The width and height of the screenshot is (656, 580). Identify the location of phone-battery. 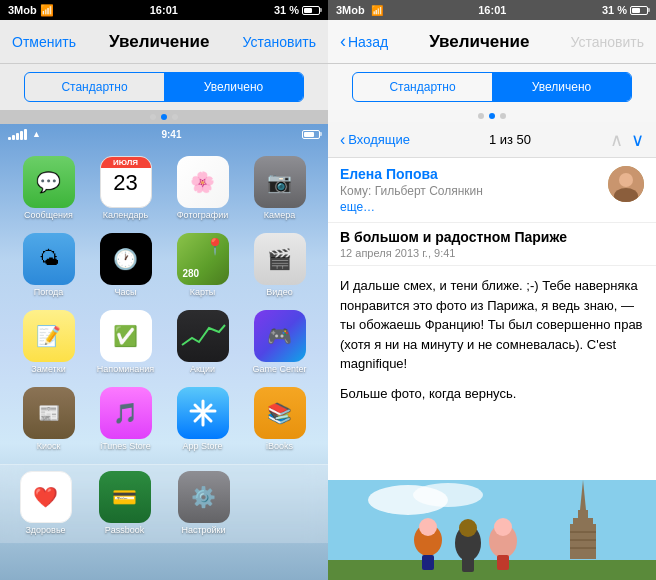
(311, 134).